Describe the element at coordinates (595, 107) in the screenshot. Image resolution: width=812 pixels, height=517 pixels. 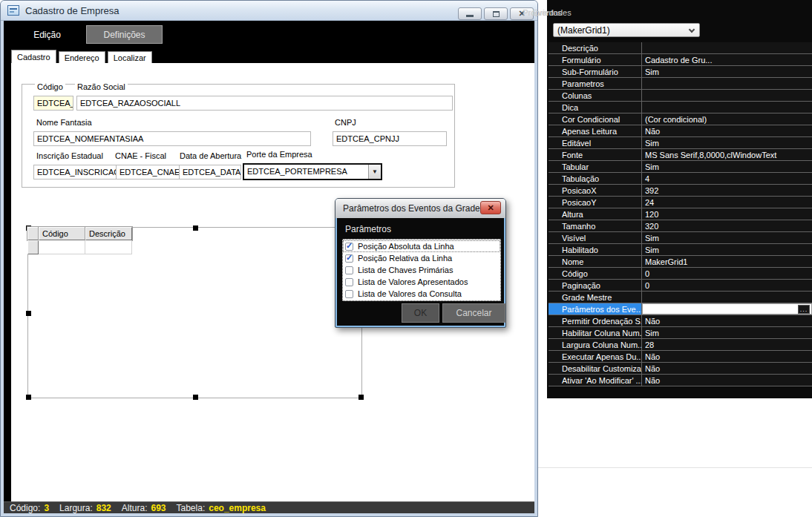
I see `property-name-cell: Dica` at that location.